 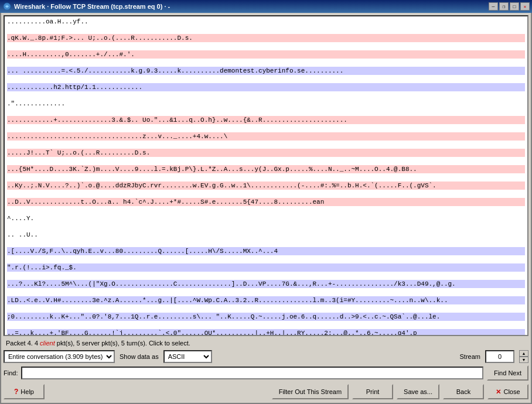 I want to click on stream-line: ... ..........=.<.5./...........k.g.9.3.…, so click(x=266, y=71).